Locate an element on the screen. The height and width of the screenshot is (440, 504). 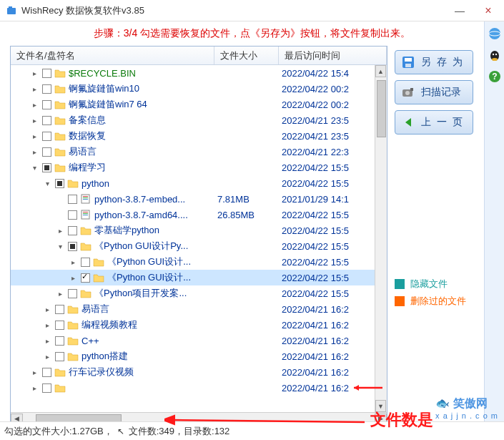
tree-file-row: python-3.8.7-amd64....26.85MB2022/04/22 … is located at coordinates (199, 215).